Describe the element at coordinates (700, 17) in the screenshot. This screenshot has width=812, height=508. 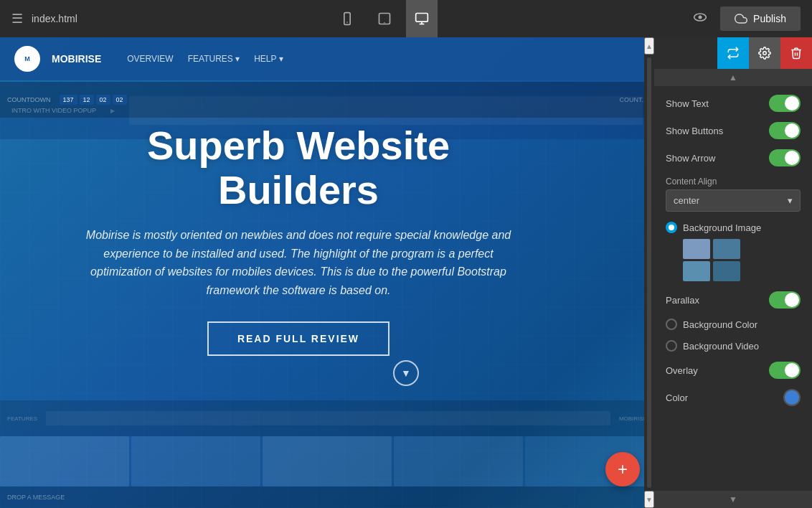
I see `eye-icon` at that location.